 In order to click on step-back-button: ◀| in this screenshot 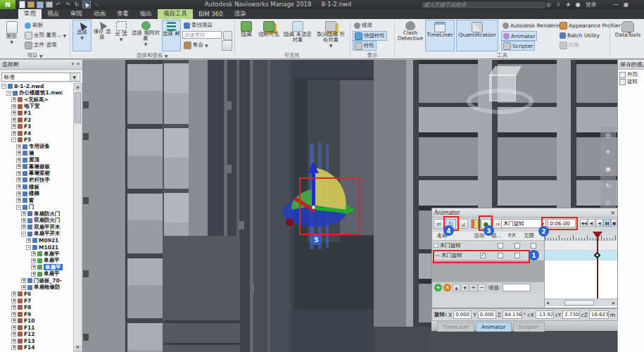, I will do `click(591, 222)`.